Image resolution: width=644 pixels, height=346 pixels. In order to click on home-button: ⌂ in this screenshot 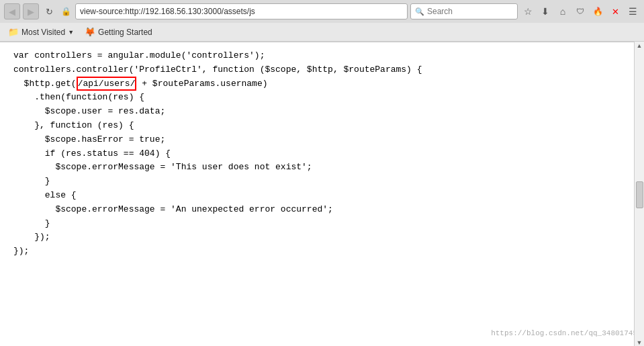, I will do `click(563, 11)`.